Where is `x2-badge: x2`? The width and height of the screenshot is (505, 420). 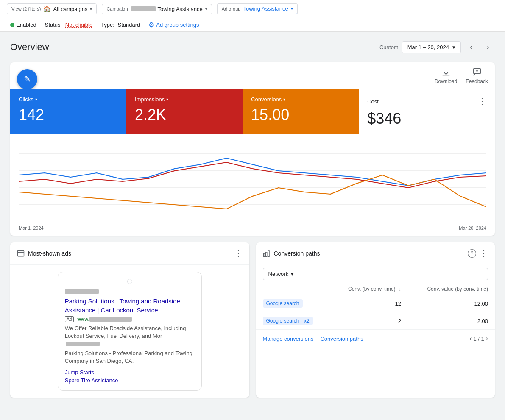
x2-badge: x2 is located at coordinates (307, 321).